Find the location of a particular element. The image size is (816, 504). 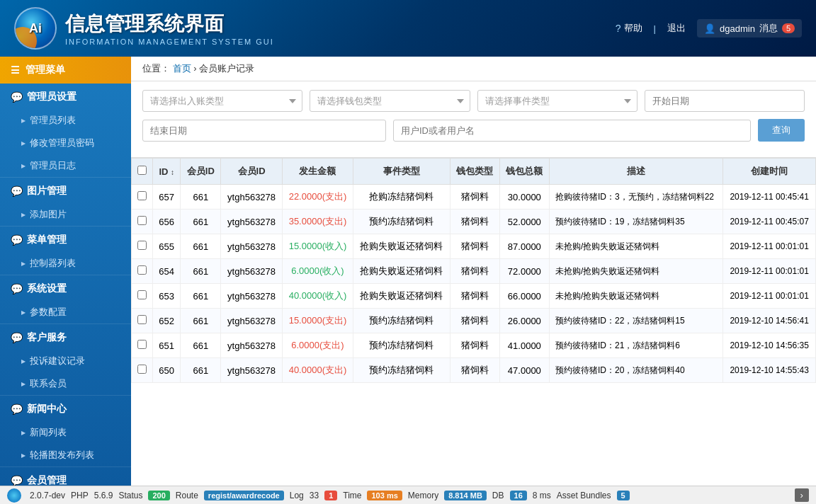

cell-wallet-total: 41.0000 is located at coordinates (524, 345).